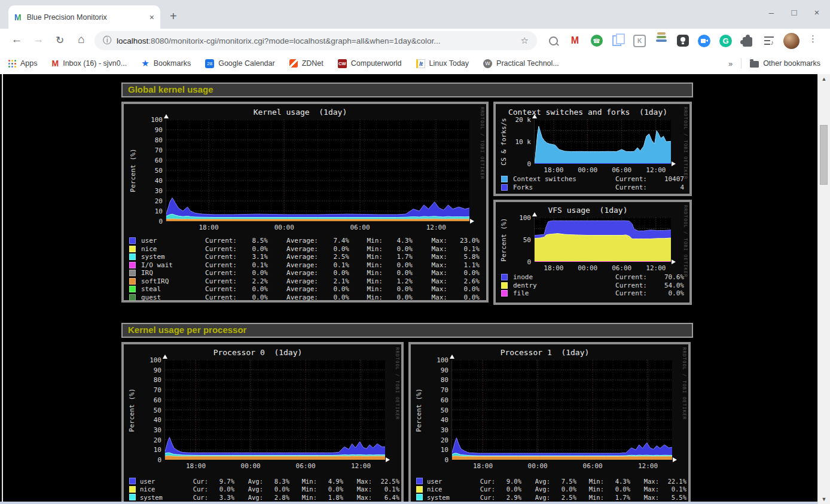 The width and height of the screenshot is (830, 504). What do you see at coordinates (166, 249) in the screenshot?
I see `legend-series-name: nice` at bounding box center [166, 249].